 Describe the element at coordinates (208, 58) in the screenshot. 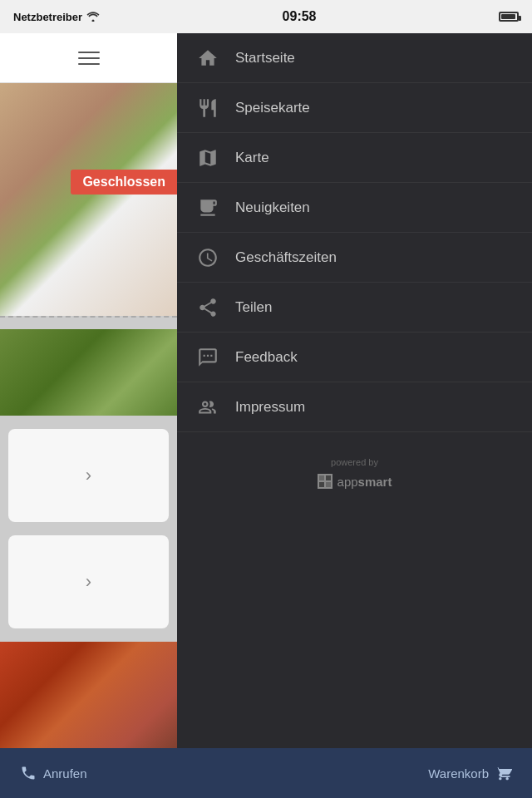

I see `home-icon` at that location.